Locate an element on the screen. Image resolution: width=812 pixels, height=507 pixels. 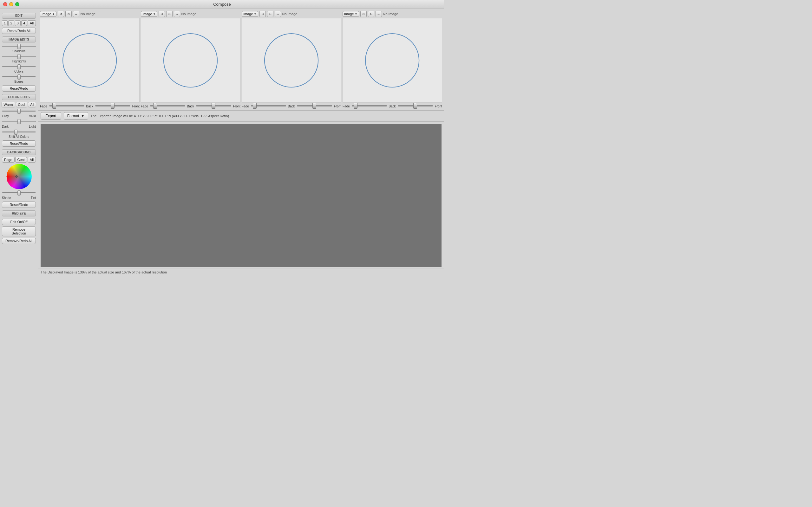
shift-all-slider is located at coordinates (19, 132).